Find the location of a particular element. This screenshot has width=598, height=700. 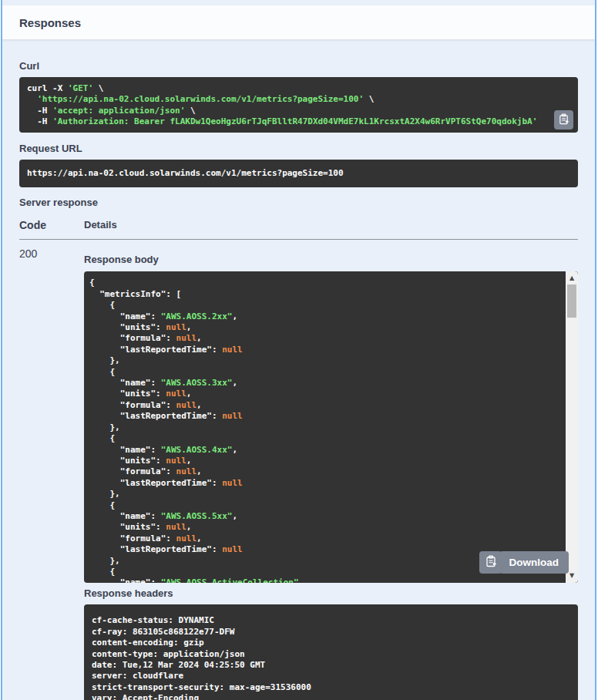

copy-curl-button is located at coordinates (564, 120).